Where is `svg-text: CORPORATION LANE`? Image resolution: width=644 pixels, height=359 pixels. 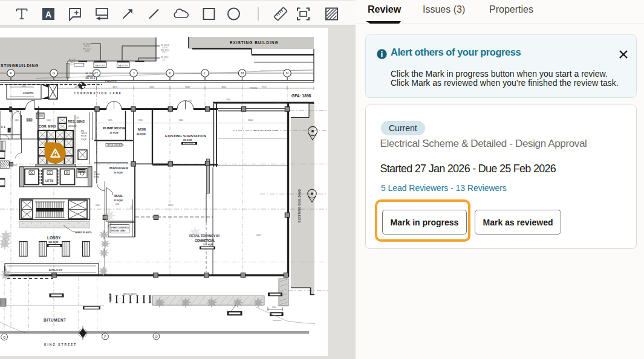 svg-text: CORPORATION LANE is located at coordinates (98, 93).